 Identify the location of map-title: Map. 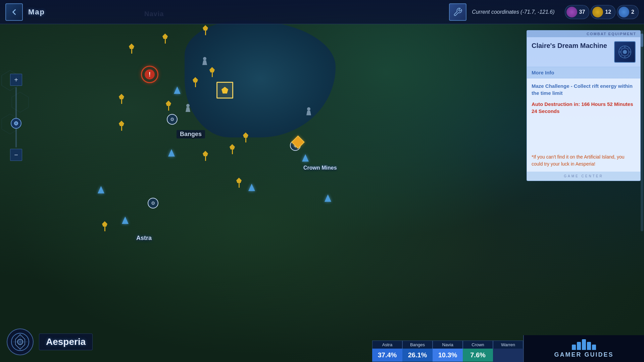
(37, 12).